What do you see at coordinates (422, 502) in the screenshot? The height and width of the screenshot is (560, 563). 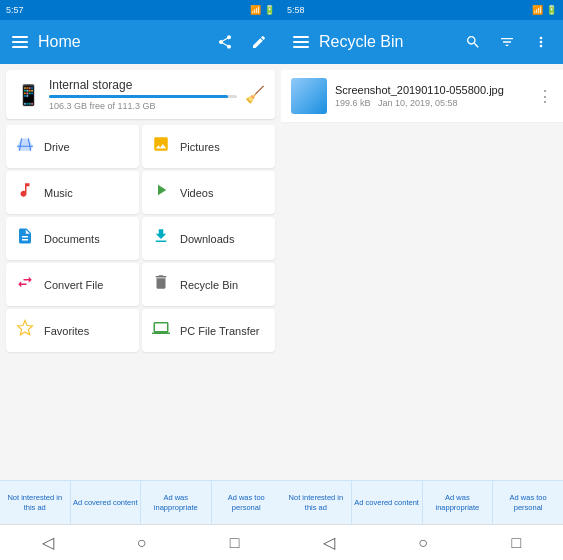 I see `ad-bar-right: Not interested in this ad Ad covered con…` at bounding box center [422, 502].